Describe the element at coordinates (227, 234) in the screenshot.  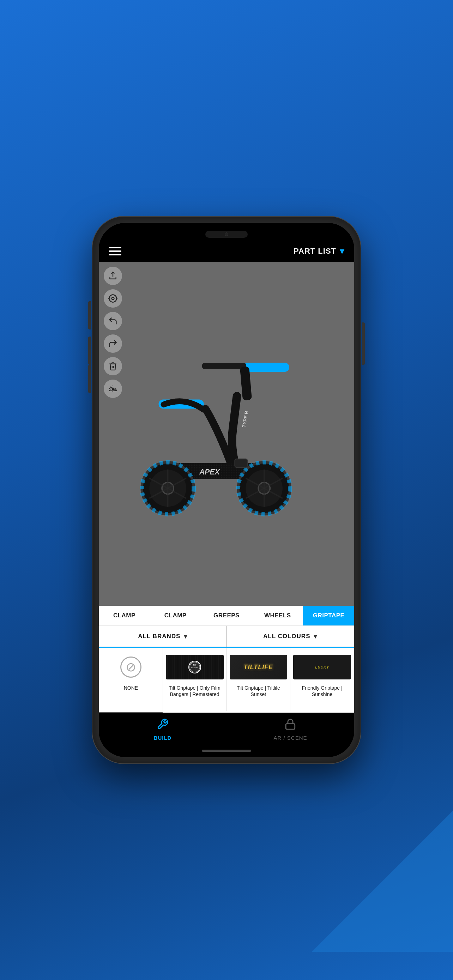
I see `camera-dot` at that location.